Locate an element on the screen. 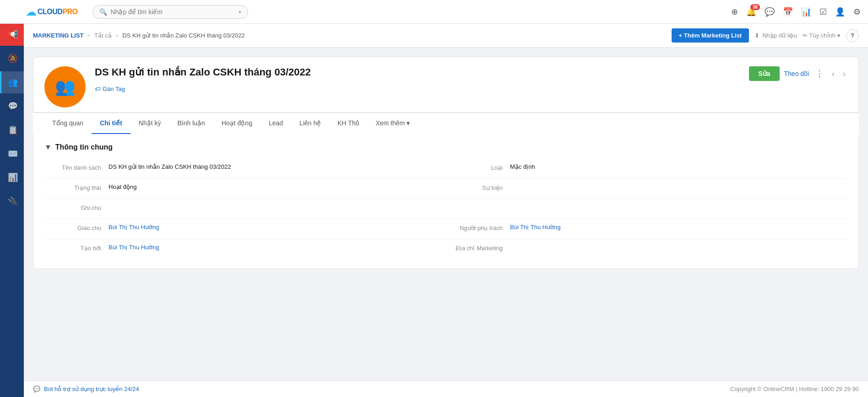 The height and width of the screenshot is (397, 868). left-sidebar: 📢 🔕 👥 💬 📋 ✉️ 📊 🔌 is located at coordinates (12, 198).